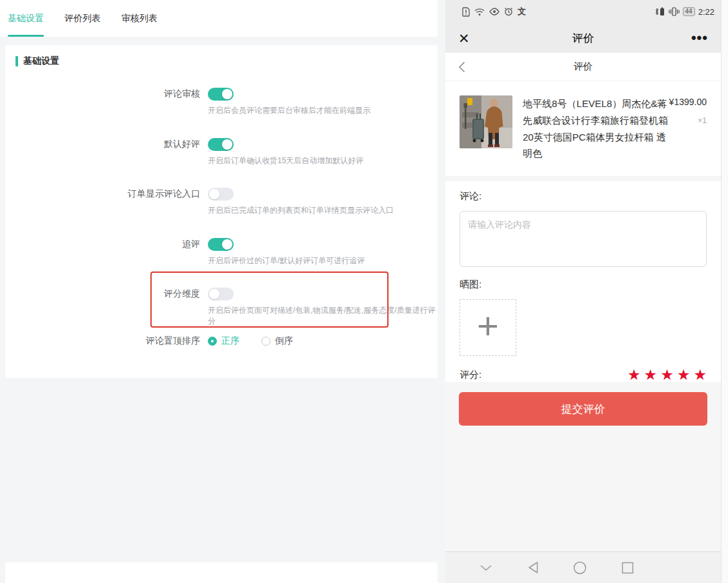  What do you see at coordinates (221, 202) in the screenshot?
I see `setting-row-order-comment-entry: 订单显示评论入口 开启后已完成订单的列表页和订单详情页显示评论入口` at bounding box center [221, 202].